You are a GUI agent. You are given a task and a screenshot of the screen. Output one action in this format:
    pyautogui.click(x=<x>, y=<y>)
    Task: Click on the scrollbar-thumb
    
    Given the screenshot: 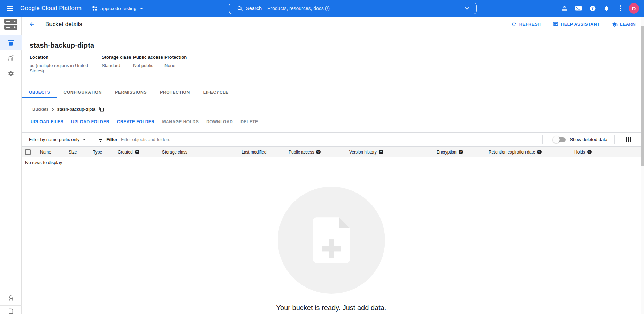 What is the action you would take?
    pyautogui.click(x=643, y=96)
    